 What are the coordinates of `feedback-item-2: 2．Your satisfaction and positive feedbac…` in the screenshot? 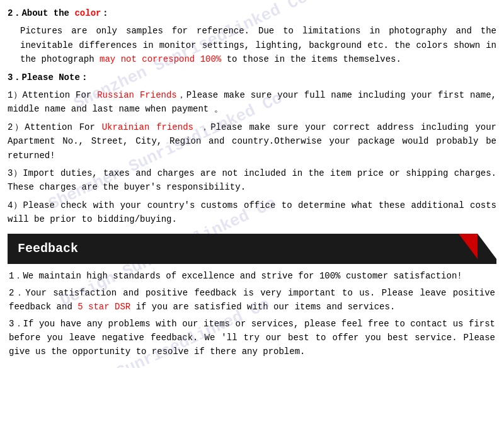 It's located at (252, 300).